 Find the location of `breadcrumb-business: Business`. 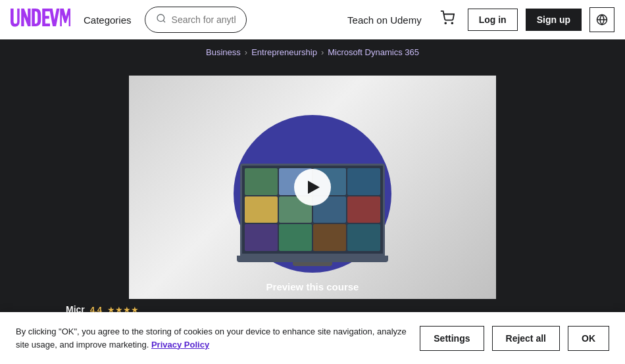

breadcrumb-business: Business is located at coordinates (224, 53).